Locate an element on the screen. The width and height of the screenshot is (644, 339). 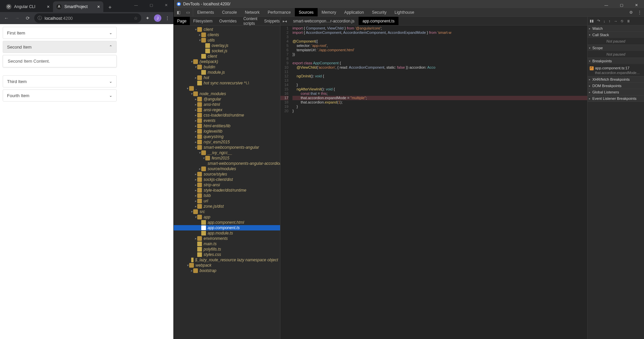
line-number: 3 is located at coordinates (284, 37).